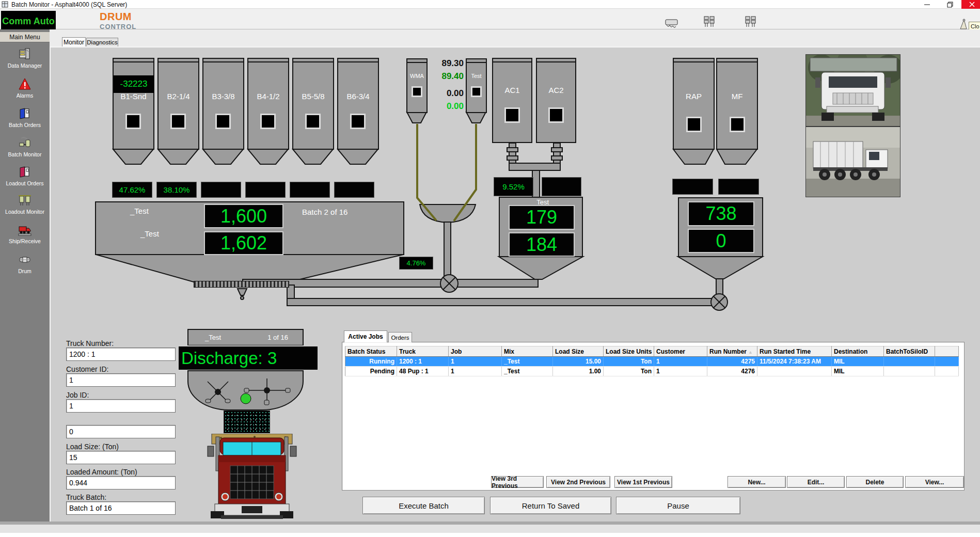  What do you see at coordinates (681, 352) in the screenshot?
I see `col-customer: Customer` at bounding box center [681, 352].